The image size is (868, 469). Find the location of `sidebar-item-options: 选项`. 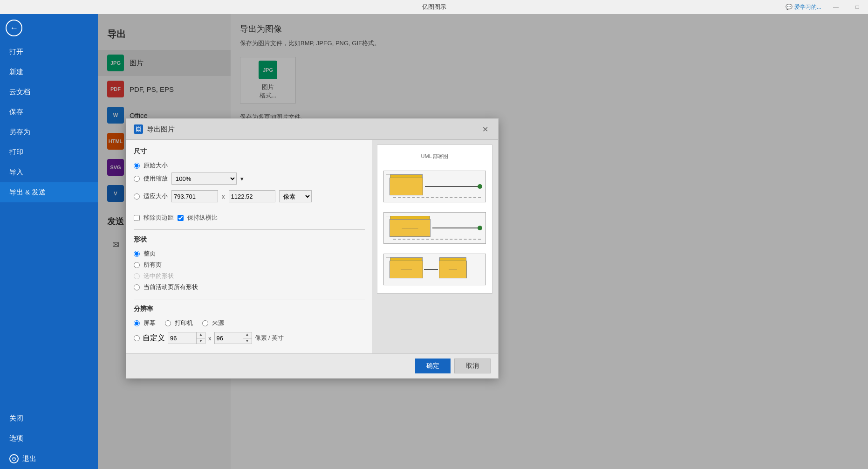

sidebar-item-options: 选项 is located at coordinates (49, 438).